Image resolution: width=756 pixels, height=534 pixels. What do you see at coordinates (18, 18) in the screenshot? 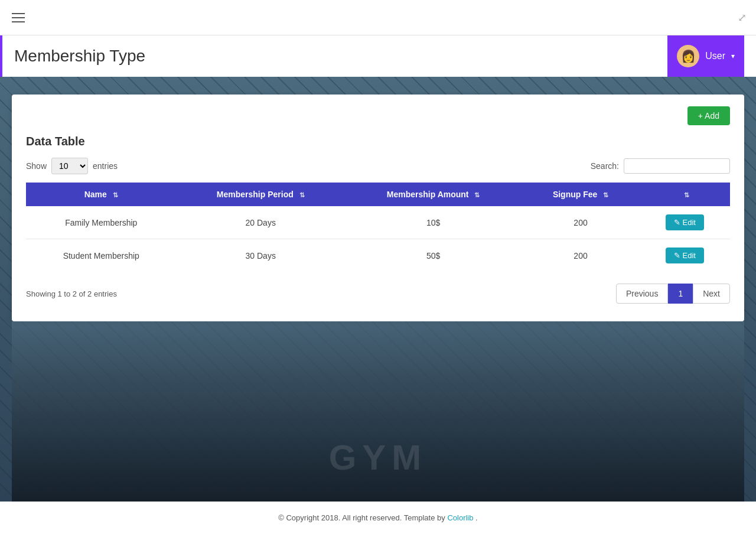
I see `hamburger-menu-icon` at bounding box center [18, 18].